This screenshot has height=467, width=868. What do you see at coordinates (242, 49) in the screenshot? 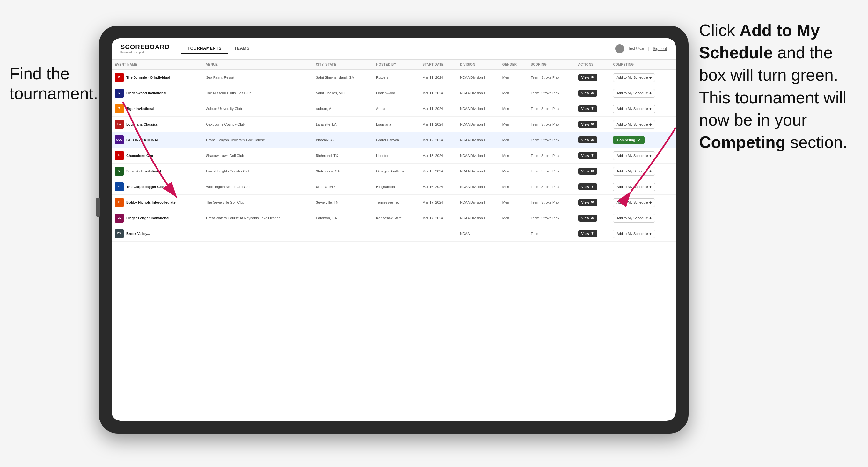
I see `tab-teams: TEAMS` at bounding box center [242, 49].